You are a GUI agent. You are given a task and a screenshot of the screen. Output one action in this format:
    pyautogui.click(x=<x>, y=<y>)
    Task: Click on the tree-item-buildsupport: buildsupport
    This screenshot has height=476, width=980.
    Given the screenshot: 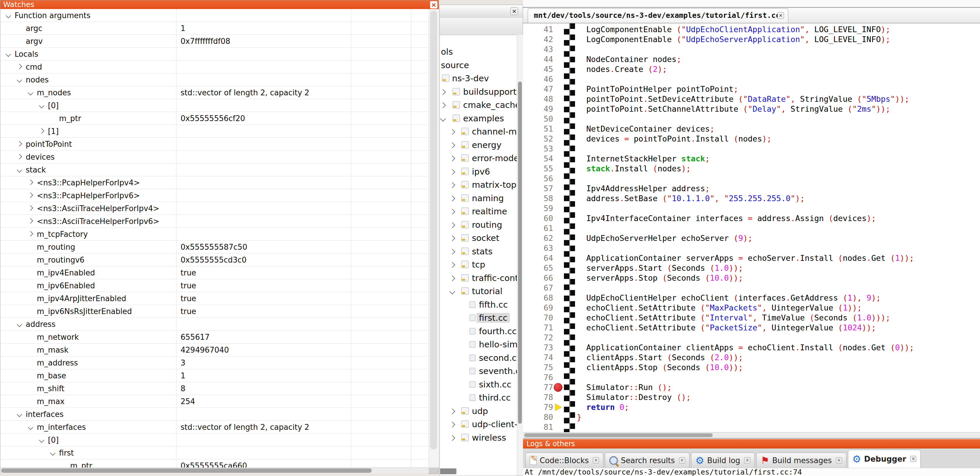 What is the action you would take?
    pyautogui.click(x=479, y=92)
    